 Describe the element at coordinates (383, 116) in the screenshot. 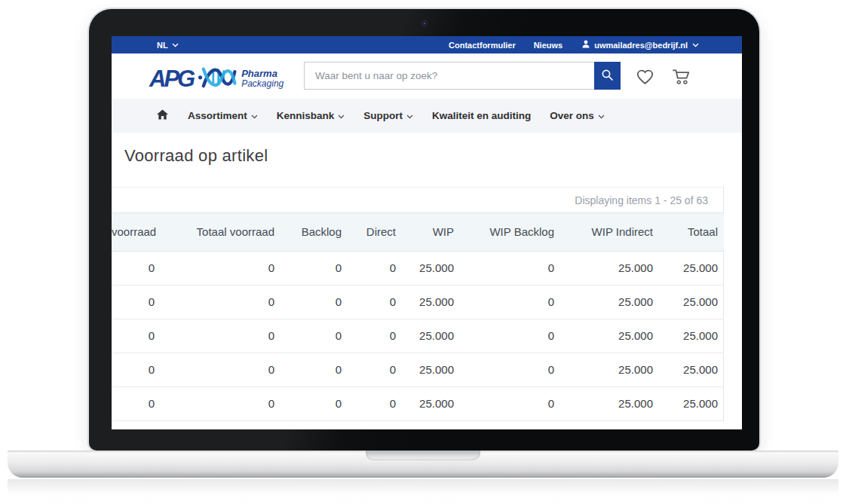

I see `nav-item-label: Support` at that location.